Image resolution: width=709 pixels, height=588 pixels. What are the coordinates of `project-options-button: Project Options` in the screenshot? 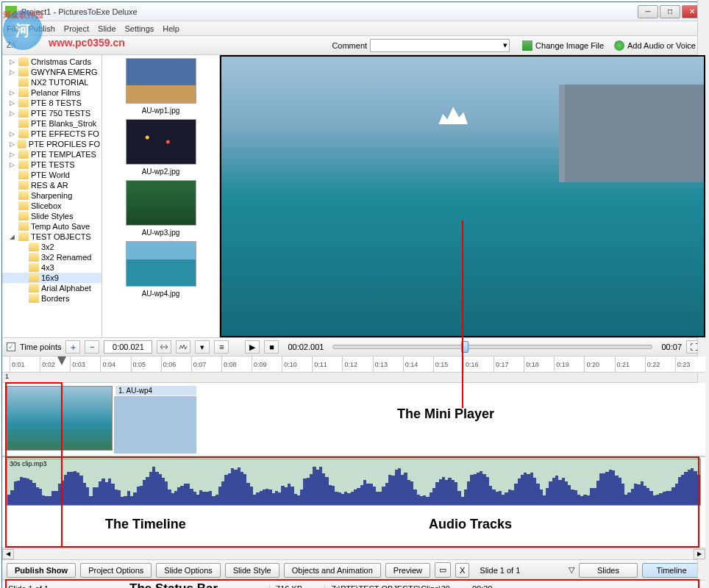 It's located at (116, 570).